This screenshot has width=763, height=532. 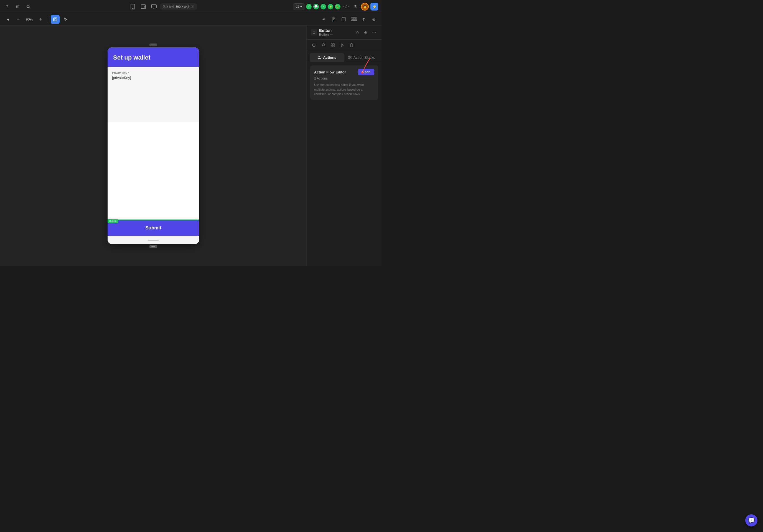 I want to click on frame-tool-btn, so click(x=55, y=19).